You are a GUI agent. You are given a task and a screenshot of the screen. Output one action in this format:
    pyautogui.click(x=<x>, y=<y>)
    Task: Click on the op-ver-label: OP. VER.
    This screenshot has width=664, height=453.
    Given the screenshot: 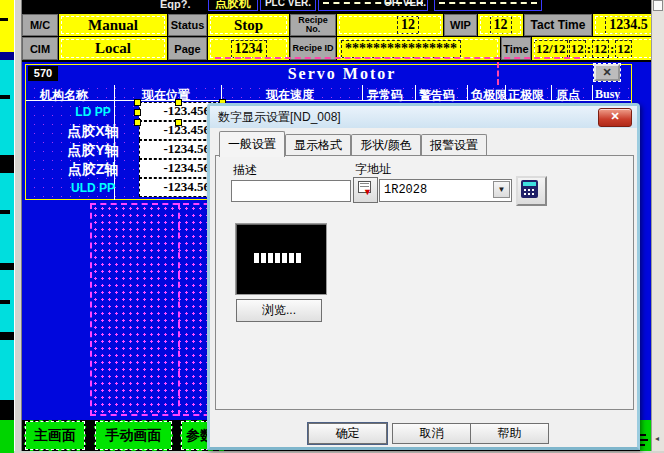 What is the action you would take?
    pyautogui.click(x=405, y=4)
    